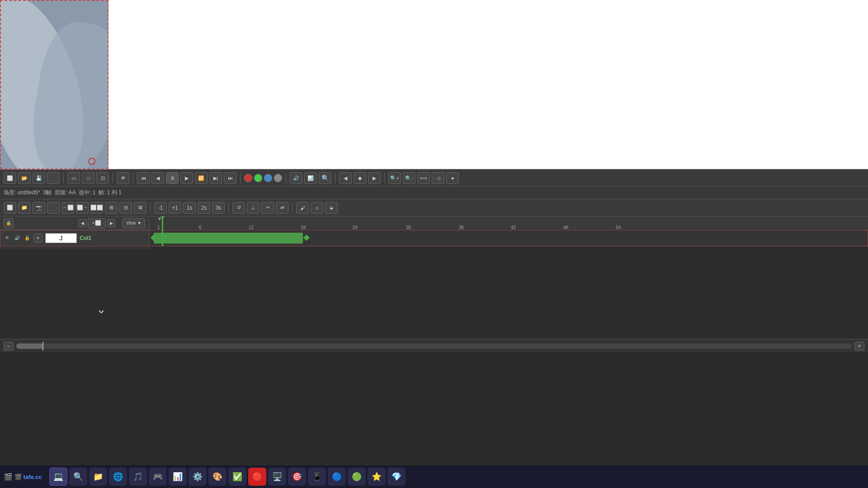 The width and height of the screenshot is (868, 488). What do you see at coordinates (53, 208) in the screenshot?
I see `tool-misc1: ⬛` at bounding box center [53, 208].